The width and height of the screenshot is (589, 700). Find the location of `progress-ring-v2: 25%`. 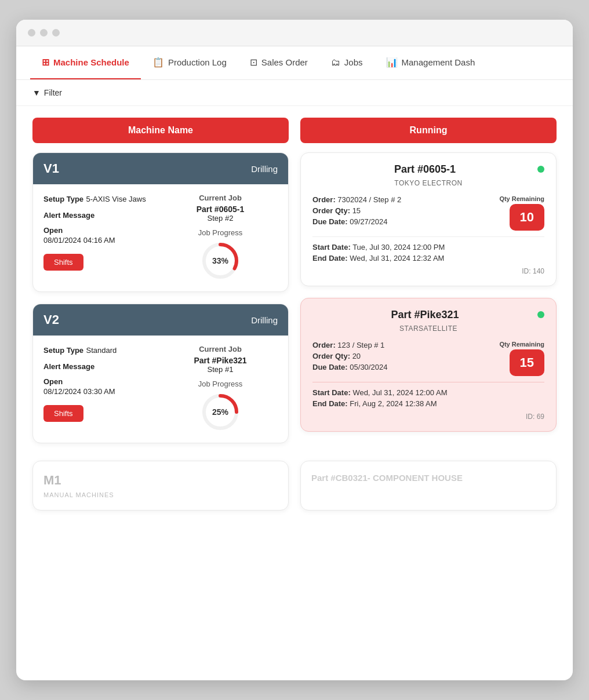

progress-ring-v2: 25% is located at coordinates (220, 412).